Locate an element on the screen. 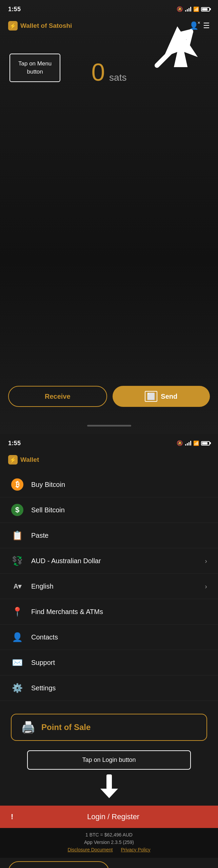  support-label: Support is located at coordinates (119, 663).